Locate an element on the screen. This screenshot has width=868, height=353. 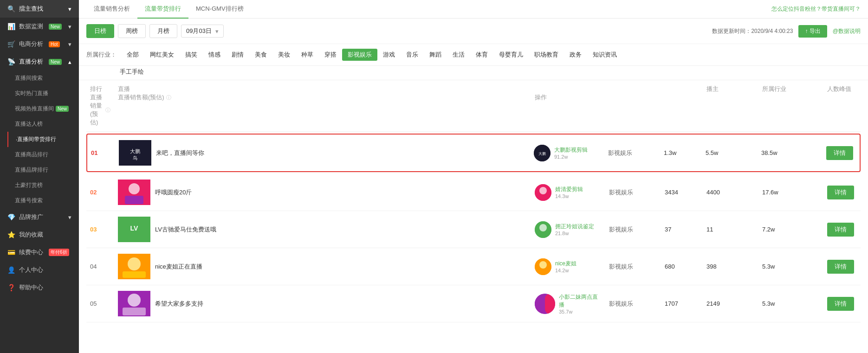
renewal-badge: 年付6折 is located at coordinates (59, 252).